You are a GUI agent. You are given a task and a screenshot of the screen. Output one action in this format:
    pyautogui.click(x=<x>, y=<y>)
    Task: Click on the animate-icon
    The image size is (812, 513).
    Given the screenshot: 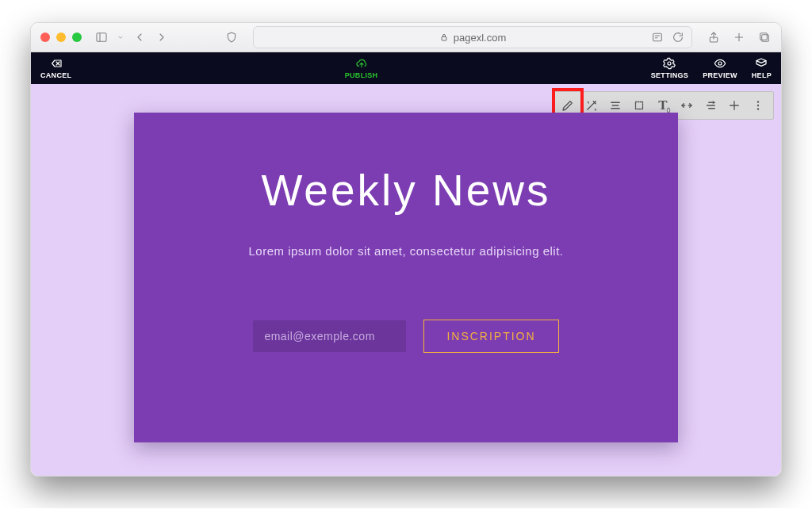 What is the action you would take?
    pyautogui.click(x=710, y=105)
    